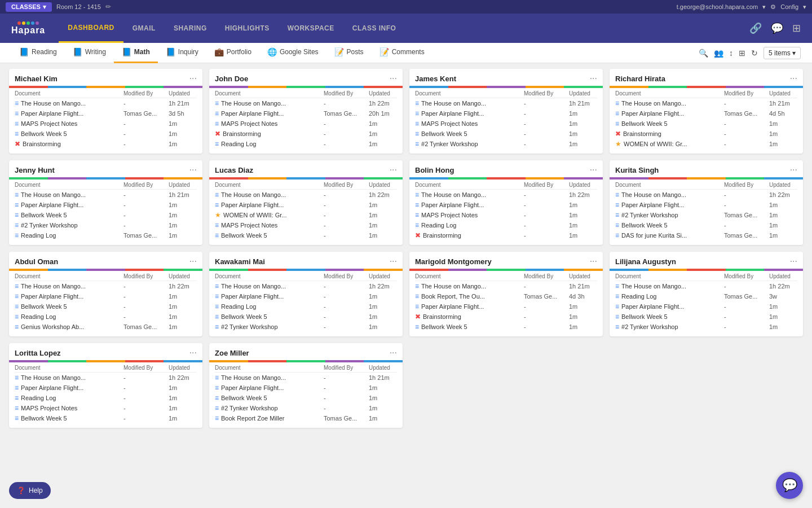 The height and width of the screenshot is (508, 812). I want to click on table-row: ≡Reading LogTomas Ge...1m, so click(106, 235).